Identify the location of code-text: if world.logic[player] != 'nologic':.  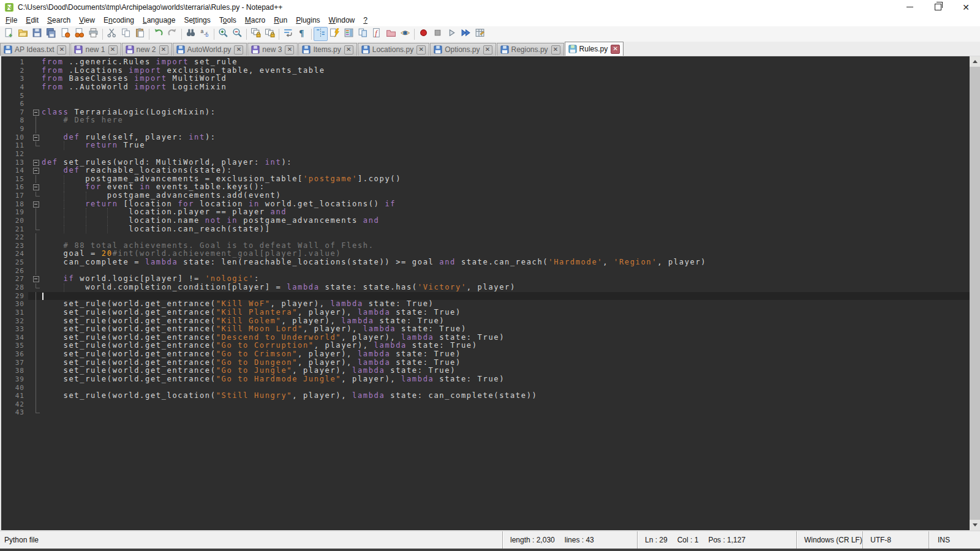
(151, 279).